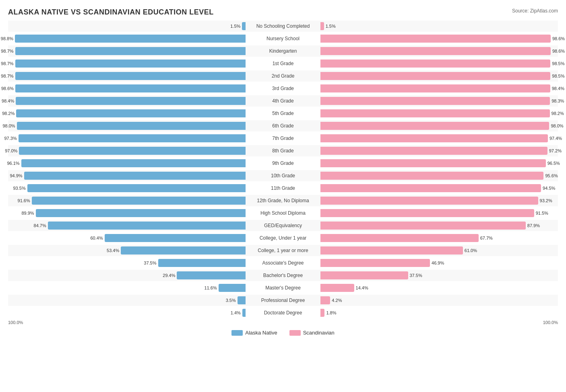 This screenshot has height=392, width=566. I want to click on left-section: 98.7%, so click(127, 76).